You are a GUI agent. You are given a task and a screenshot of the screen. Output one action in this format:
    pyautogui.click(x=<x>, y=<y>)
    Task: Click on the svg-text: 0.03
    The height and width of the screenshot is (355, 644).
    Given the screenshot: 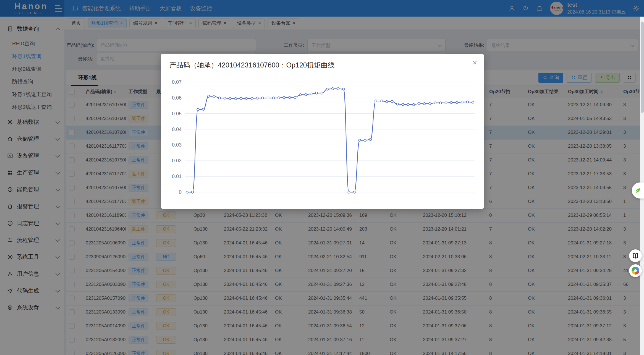 What is the action you would take?
    pyautogui.click(x=177, y=145)
    